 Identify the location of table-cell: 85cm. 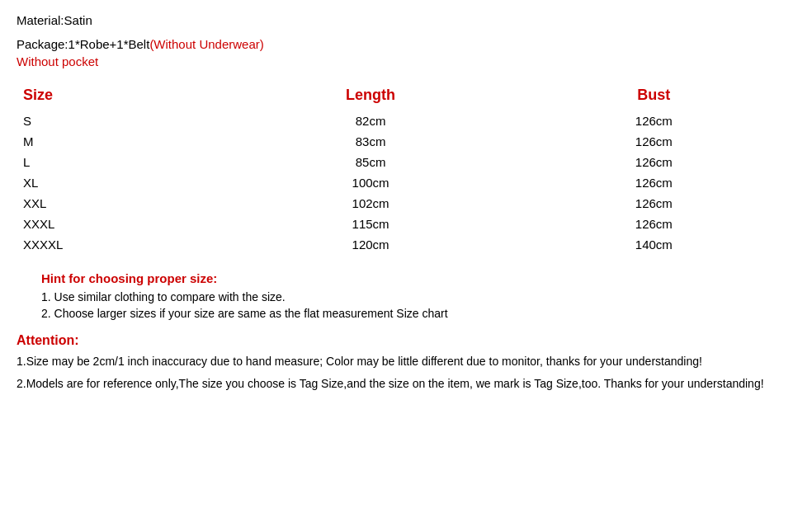
(370, 162).